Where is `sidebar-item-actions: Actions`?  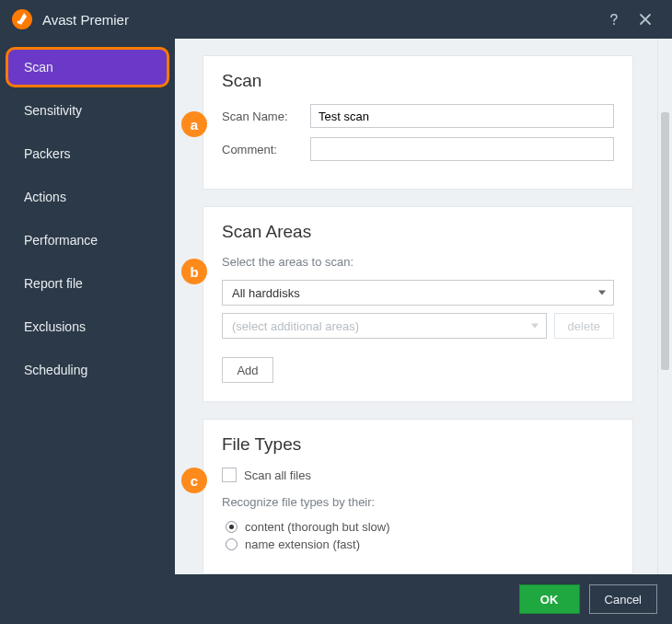 sidebar-item-actions: Actions is located at coordinates (87, 197).